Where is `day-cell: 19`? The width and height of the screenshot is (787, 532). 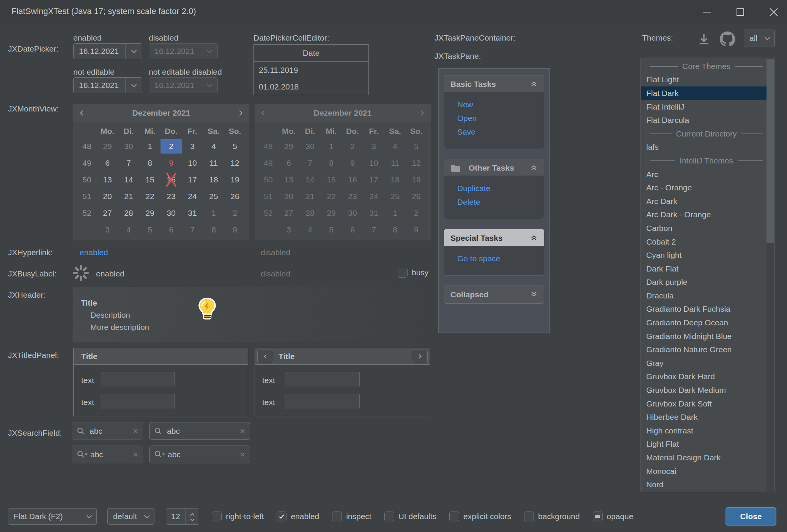
day-cell: 19 is located at coordinates (235, 180).